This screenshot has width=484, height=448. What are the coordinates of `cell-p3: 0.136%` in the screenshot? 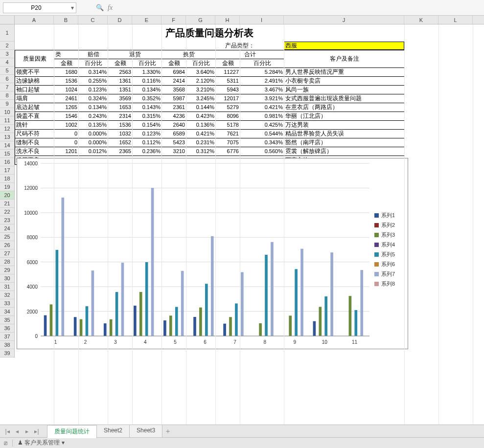 It's located at (201, 125).